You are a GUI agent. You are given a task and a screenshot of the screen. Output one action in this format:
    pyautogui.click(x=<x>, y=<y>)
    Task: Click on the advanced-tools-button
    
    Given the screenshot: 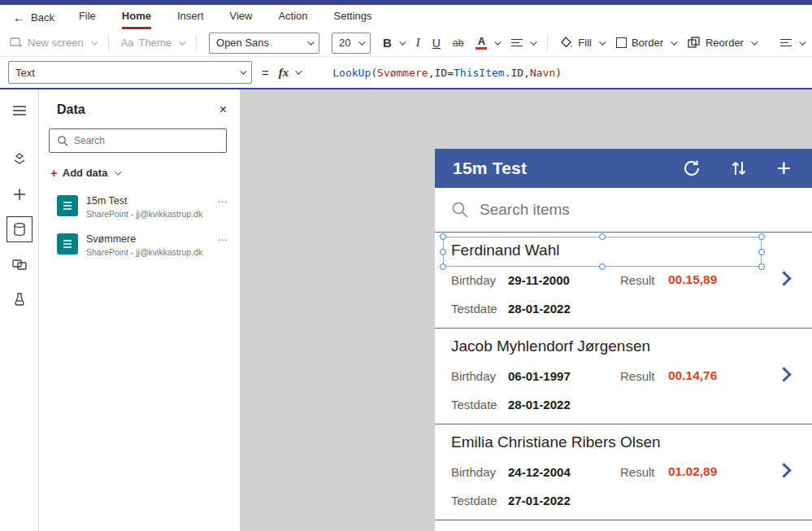 What is the action you would take?
    pyautogui.click(x=20, y=299)
    